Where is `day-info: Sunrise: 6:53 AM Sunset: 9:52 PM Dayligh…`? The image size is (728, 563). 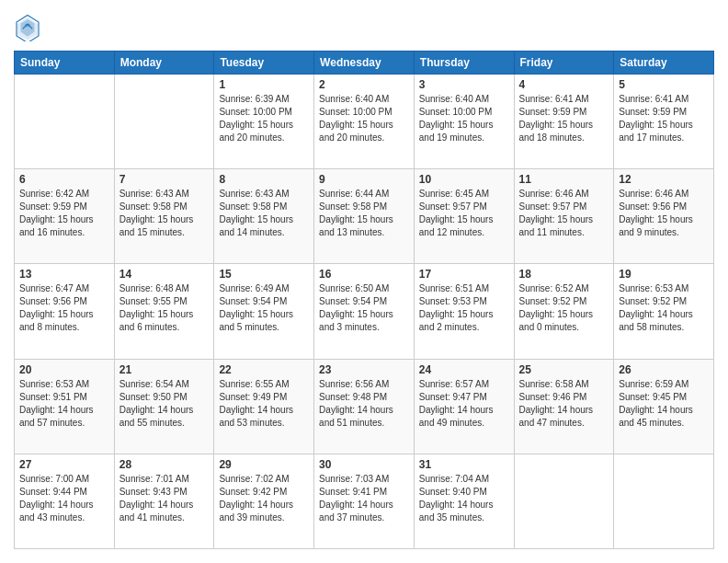
day-info: Sunrise: 6:53 AM Sunset: 9:52 PM Dayligh… is located at coordinates (664, 308).